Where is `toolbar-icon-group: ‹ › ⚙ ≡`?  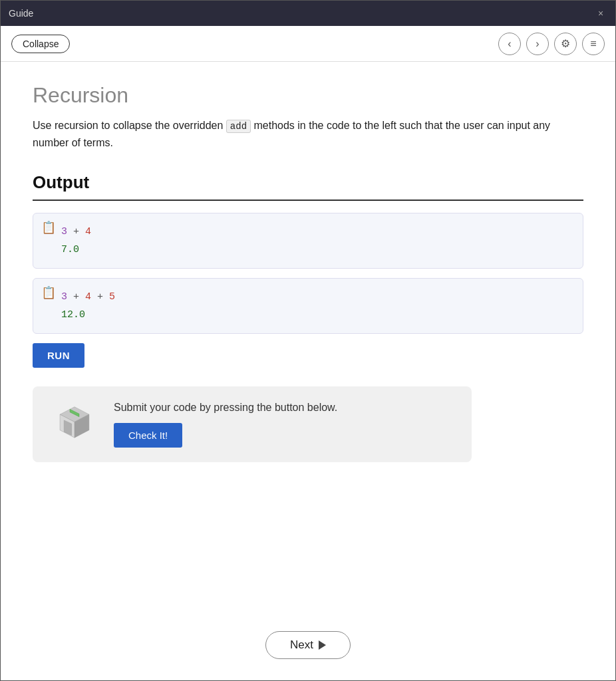
toolbar-icon-group: ‹ › ⚙ ≡ is located at coordinates (551, 44).